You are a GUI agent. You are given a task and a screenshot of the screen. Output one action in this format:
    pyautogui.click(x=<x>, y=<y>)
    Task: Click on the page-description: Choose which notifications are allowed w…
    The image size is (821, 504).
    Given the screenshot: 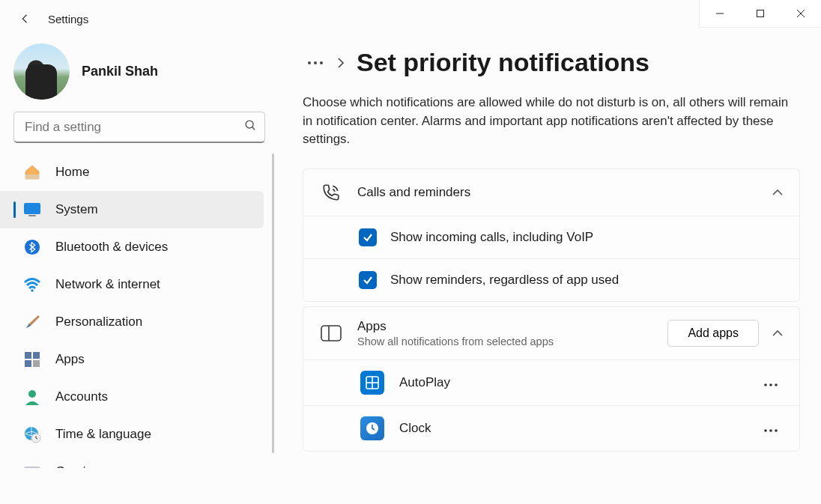 What is the action you would take?
    pyautogui.click(x=550, y=121)
    